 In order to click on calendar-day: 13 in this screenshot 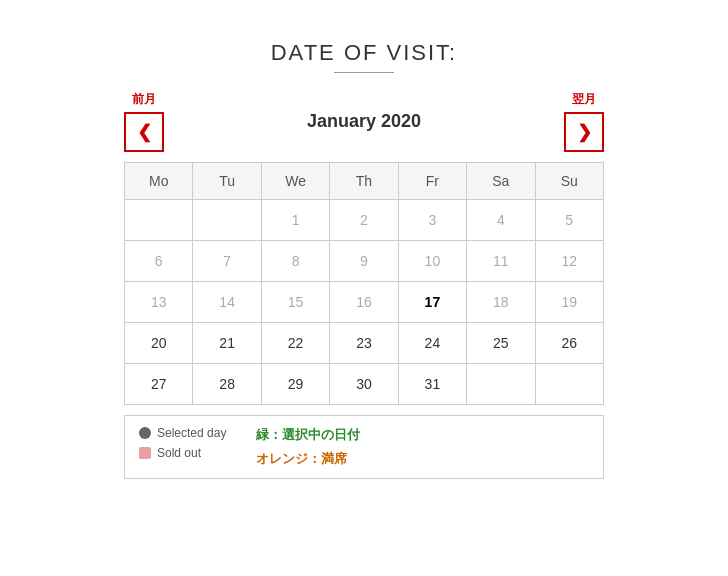, I will do `click(159, 302)`.